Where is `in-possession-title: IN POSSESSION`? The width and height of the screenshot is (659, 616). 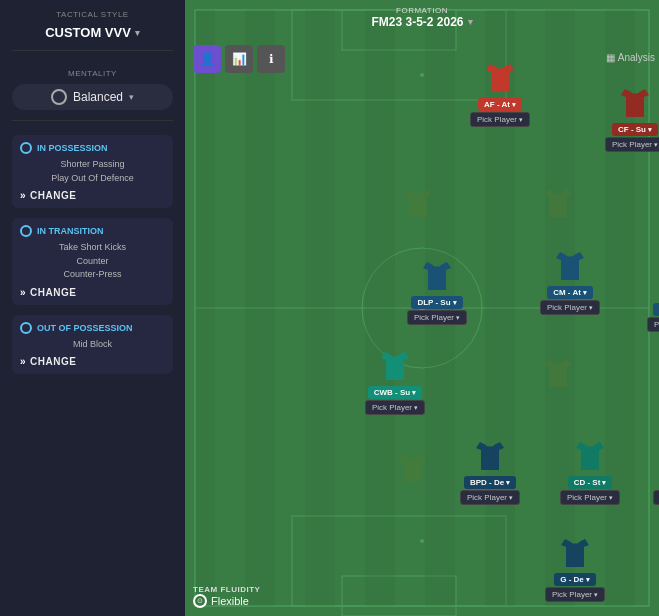 in-possession-title: IN POSSESSION is located at coordinates (92, 148).